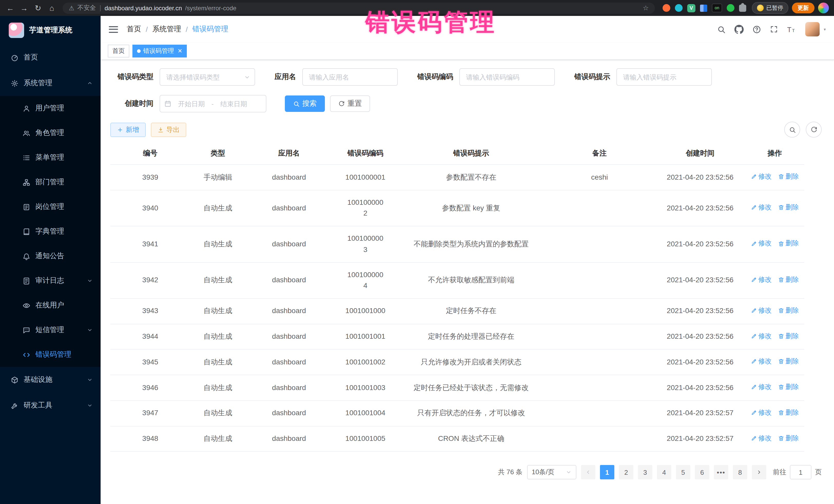 The height and width of the screenshot is (504, 834). I want to click on extension-orange-icon, so click(666, 8).